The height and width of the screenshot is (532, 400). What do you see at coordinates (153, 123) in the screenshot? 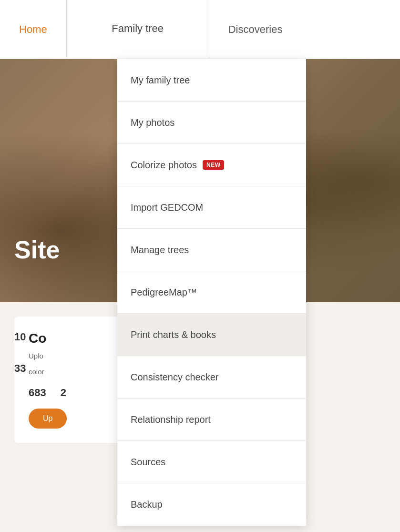
I see `dropdown-label-my-photos: My photos` at bounding box center [153, 123].